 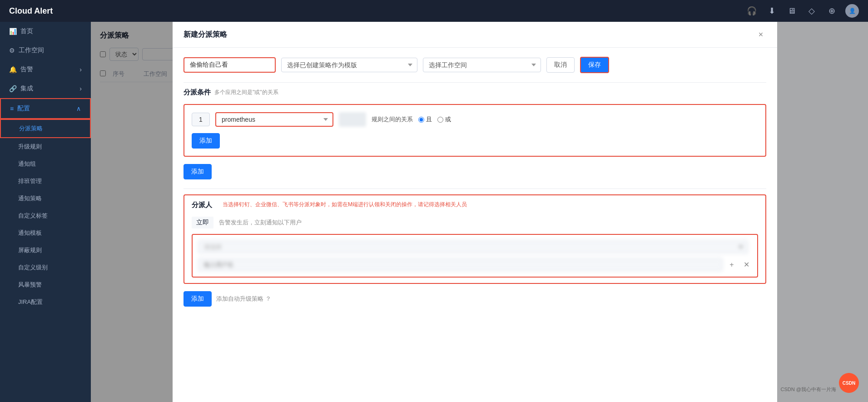 I want to click on sidebar-item-storm-warning: 风暴预警, so click(x=45, y=285).